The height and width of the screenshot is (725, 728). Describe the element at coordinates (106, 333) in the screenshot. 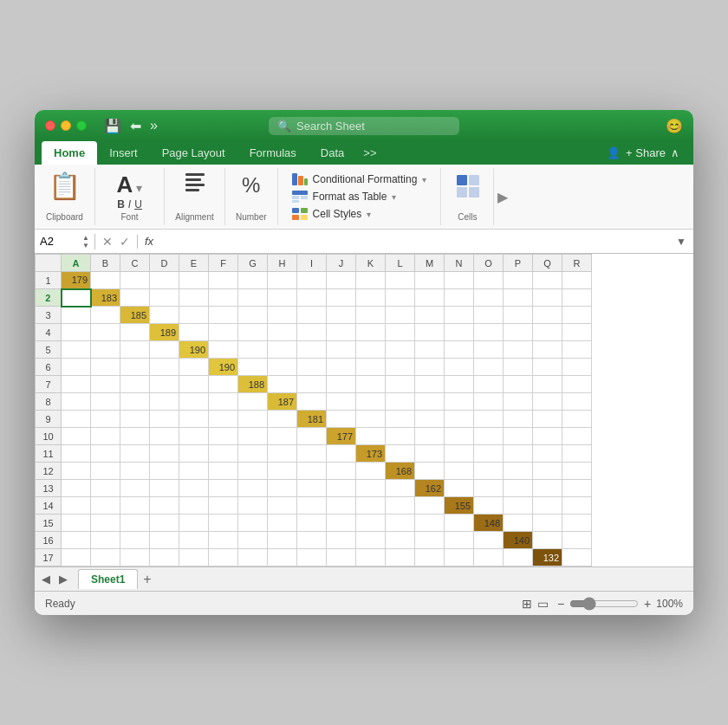

I see `cell-4-B` at that location.